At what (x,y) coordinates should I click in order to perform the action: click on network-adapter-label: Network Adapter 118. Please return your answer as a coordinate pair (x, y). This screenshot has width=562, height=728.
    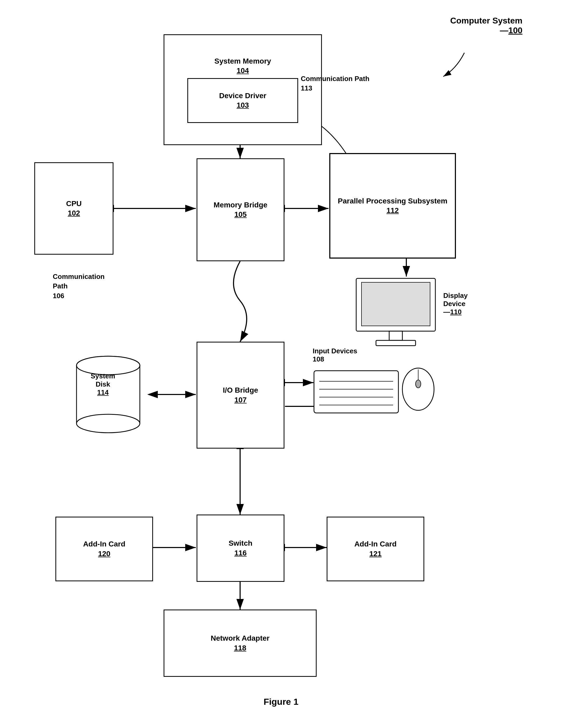
    Looking at the image, I should click on (240, 643).